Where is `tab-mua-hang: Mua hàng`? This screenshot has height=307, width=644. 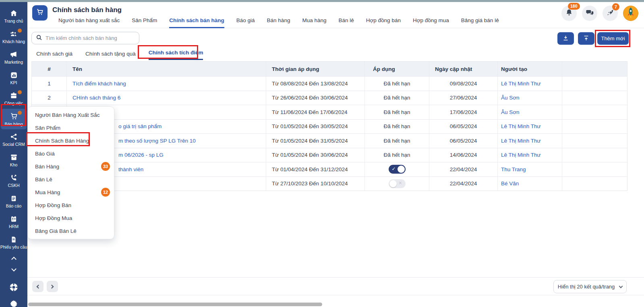
tab-mua-hang: Mua hàng is located at coordinates (314, 23).